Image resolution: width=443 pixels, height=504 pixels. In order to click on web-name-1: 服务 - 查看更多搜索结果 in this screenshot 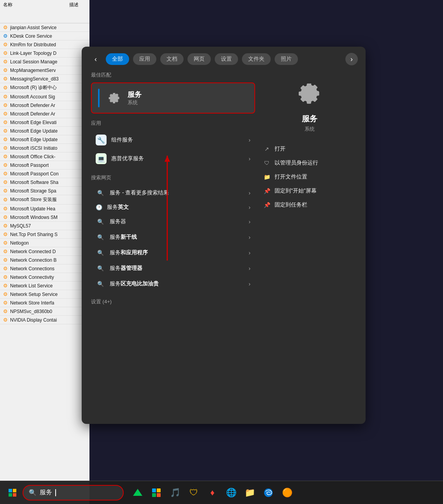, I will do `click(139, 193)`.